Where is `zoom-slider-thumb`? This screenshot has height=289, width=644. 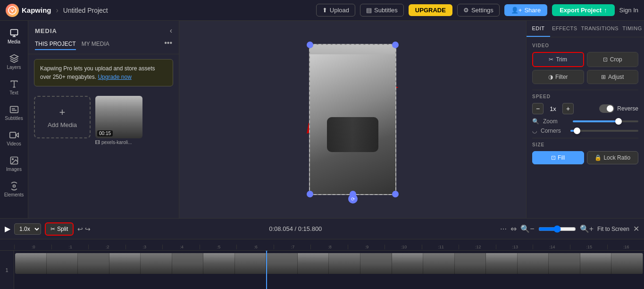
zoom-slider-thumb is located at coordinates (619, 121).